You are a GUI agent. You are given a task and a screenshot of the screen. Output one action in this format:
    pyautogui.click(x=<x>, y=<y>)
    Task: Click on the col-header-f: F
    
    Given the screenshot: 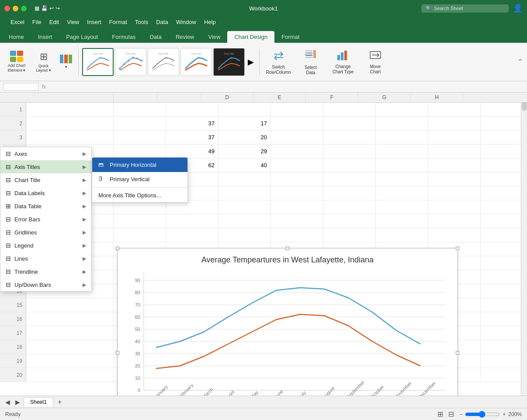 What is the action you would take?
    pyautogui.click(x=332, y=97)
    